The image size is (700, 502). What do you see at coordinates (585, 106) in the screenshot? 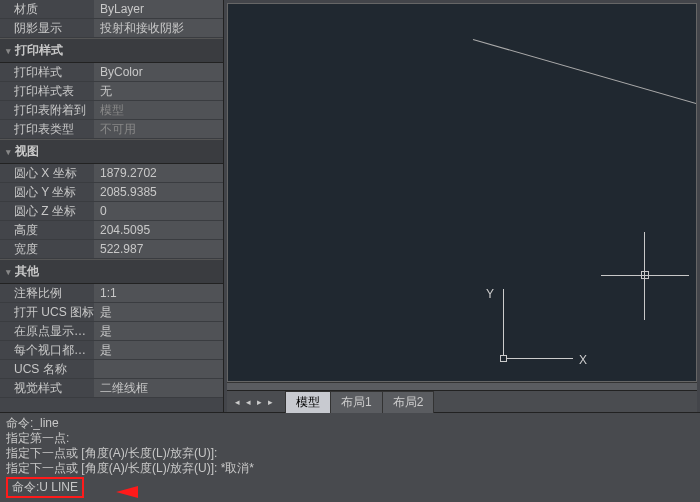
I see `drawn-line` at bounding box center [585, 106].